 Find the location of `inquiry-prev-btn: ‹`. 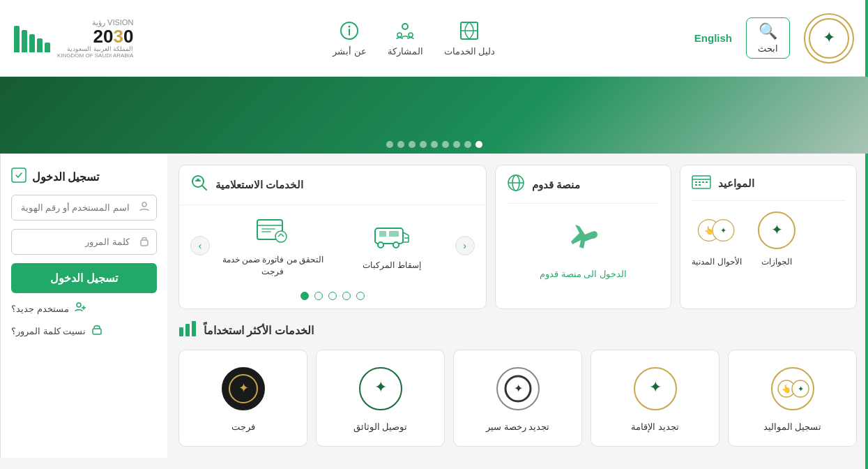

inquiry-prev-btn: ‹ is located at coordinates (465, 246).